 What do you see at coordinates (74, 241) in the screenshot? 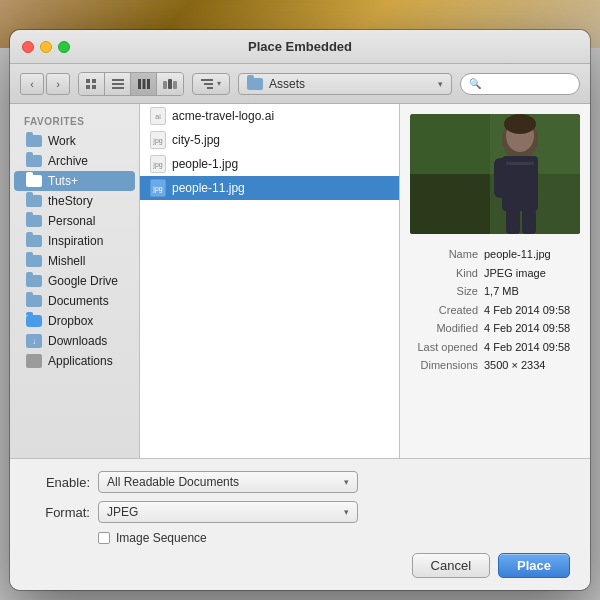
I see `sidebar-item-inspiration: Inspiration` at bounding box center [74, 241].